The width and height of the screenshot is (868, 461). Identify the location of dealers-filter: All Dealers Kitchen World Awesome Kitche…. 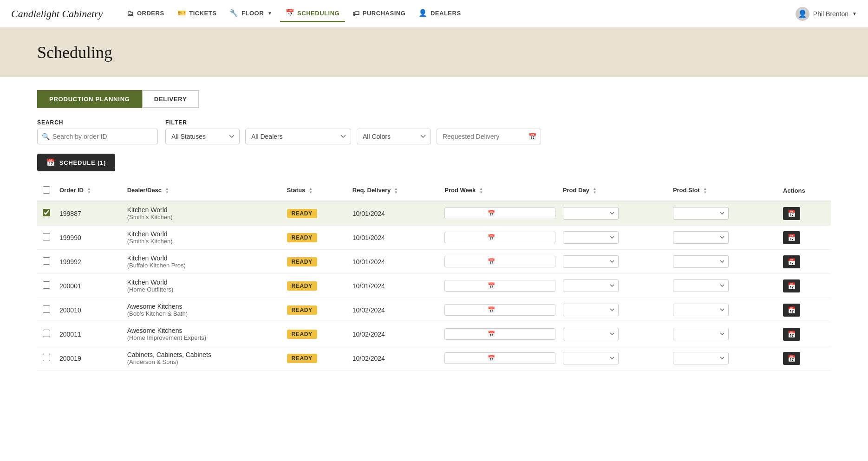
(298, 136).